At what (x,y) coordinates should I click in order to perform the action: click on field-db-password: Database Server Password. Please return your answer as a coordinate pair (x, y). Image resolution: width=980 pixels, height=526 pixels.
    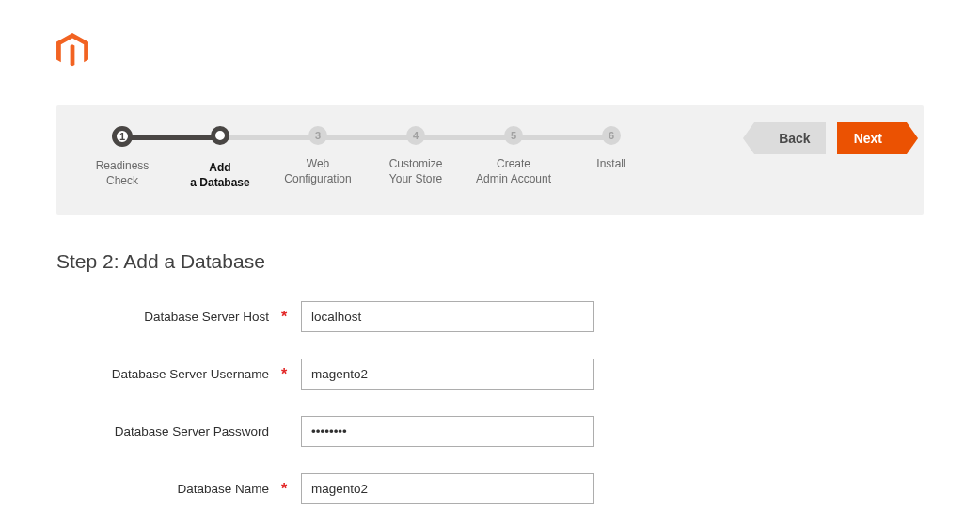
    Looking at the image, I should click on (490, 431).